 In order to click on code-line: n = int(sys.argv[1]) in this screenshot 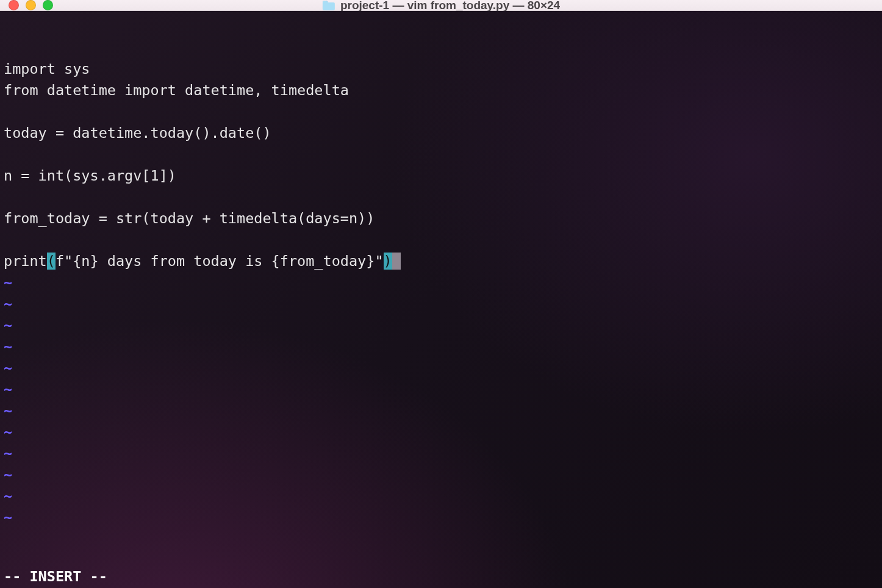, I will do `click(441, 176)`.